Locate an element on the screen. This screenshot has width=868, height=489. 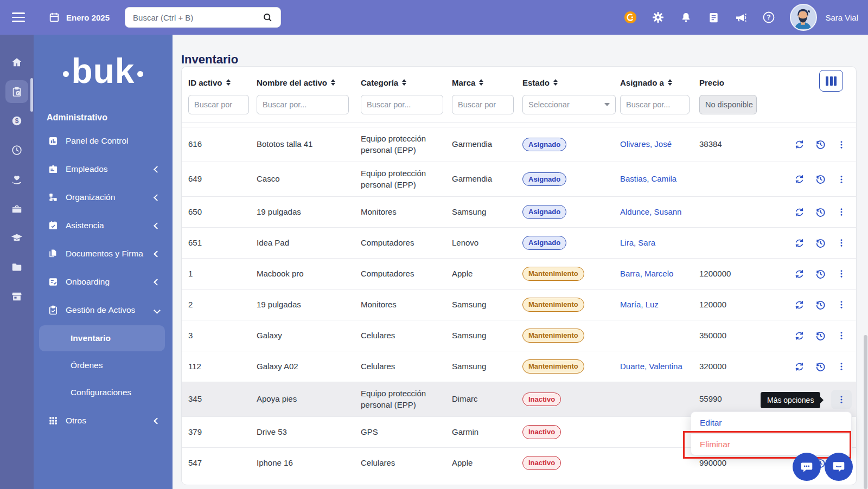
search-input is located at coordinates (196, 17).